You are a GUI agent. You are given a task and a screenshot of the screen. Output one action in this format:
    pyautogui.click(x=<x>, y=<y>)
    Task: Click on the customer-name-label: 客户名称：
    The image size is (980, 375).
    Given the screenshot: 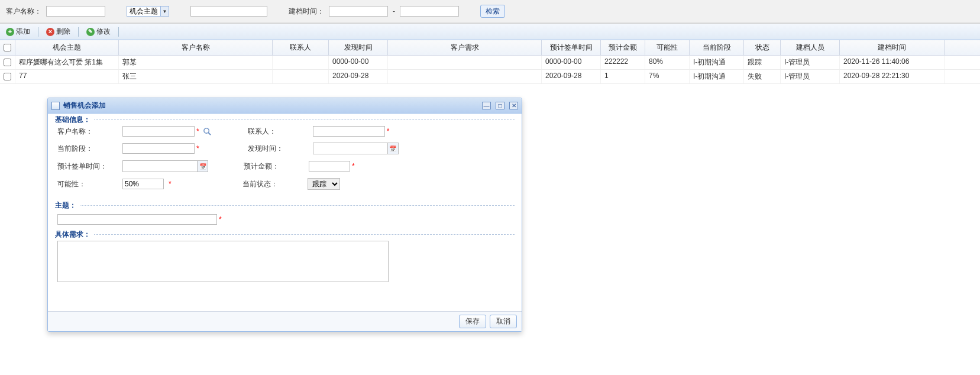 What is the action you would take?
    pyautogui.click(x=24, y=12)
    